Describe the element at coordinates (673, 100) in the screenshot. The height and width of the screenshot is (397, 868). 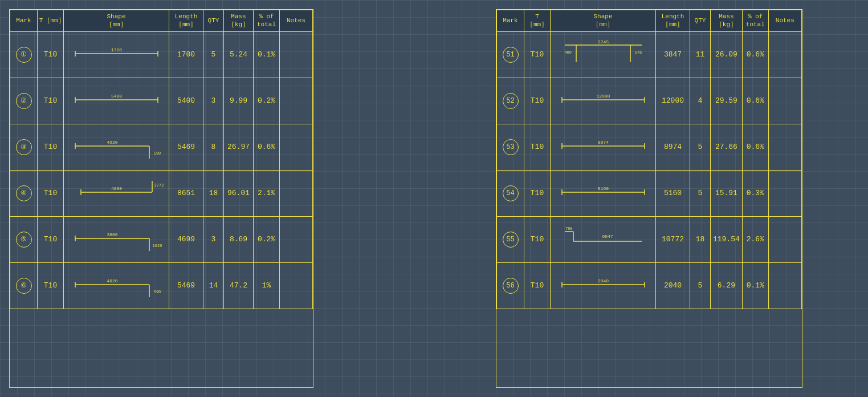
I see `cell-length: 12000` at that location.